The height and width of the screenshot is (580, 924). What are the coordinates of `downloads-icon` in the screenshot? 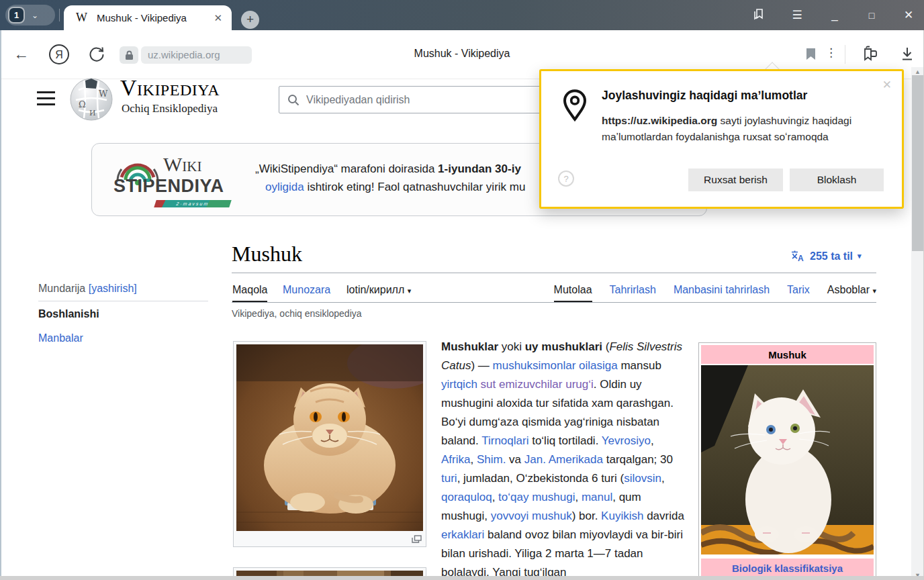 It's located at (907, 55).